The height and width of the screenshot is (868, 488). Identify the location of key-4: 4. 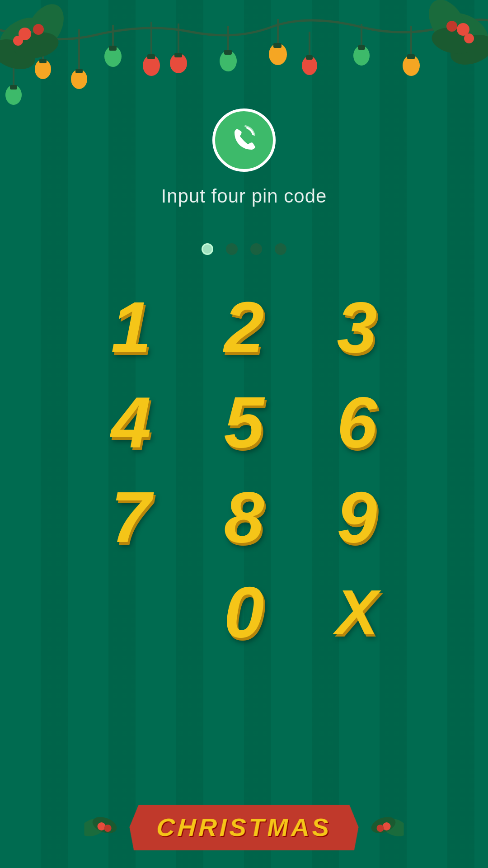
(131, 422).